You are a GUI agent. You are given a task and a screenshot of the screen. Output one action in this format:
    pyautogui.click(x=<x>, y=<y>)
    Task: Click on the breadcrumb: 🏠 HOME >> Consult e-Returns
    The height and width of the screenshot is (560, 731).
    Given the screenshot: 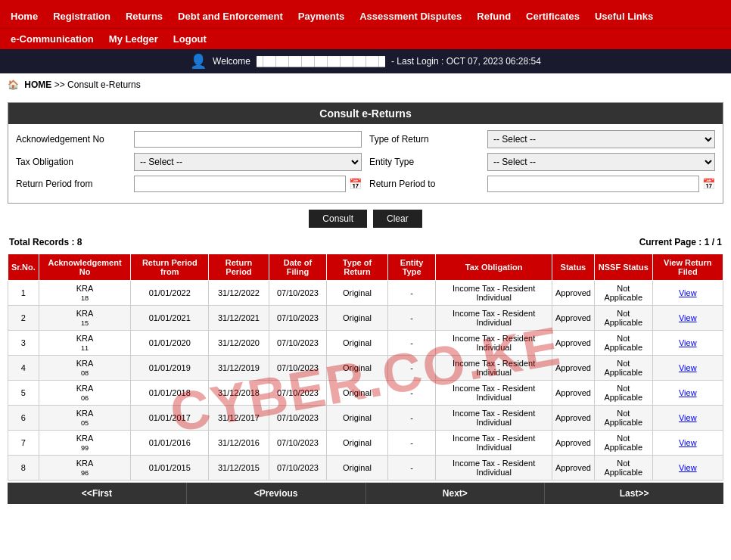 What is the action you would take?
    pyautogui.click(x=366, y=85)
    